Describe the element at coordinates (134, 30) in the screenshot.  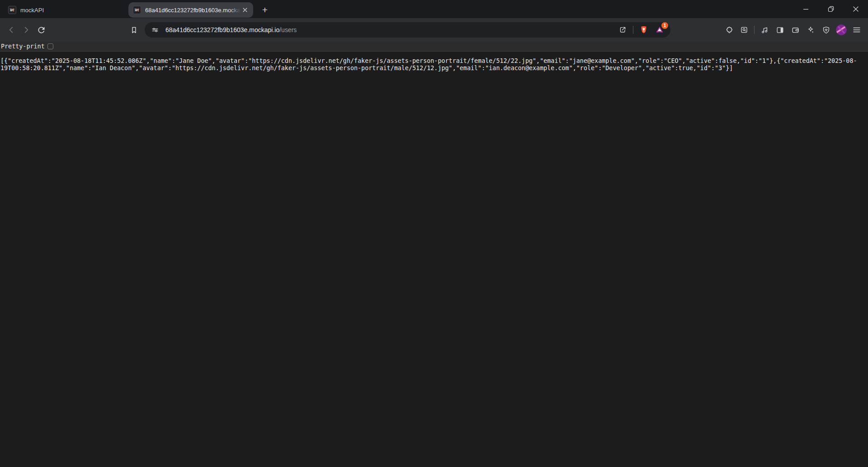
I see `bookmark-icon` at that location.